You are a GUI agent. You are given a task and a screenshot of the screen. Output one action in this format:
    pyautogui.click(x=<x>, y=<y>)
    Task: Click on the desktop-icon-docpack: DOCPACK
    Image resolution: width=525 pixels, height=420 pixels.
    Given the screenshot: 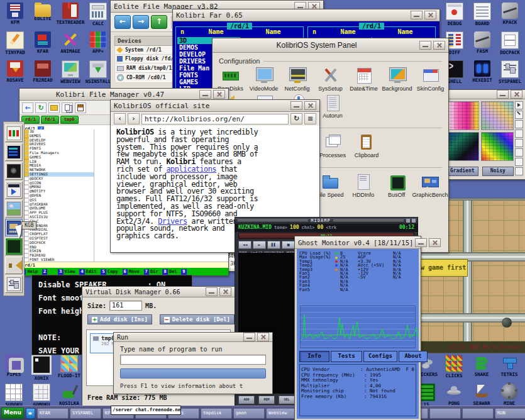 What is the action you would take?
    pyautogui.click(x=510, y=46)
    